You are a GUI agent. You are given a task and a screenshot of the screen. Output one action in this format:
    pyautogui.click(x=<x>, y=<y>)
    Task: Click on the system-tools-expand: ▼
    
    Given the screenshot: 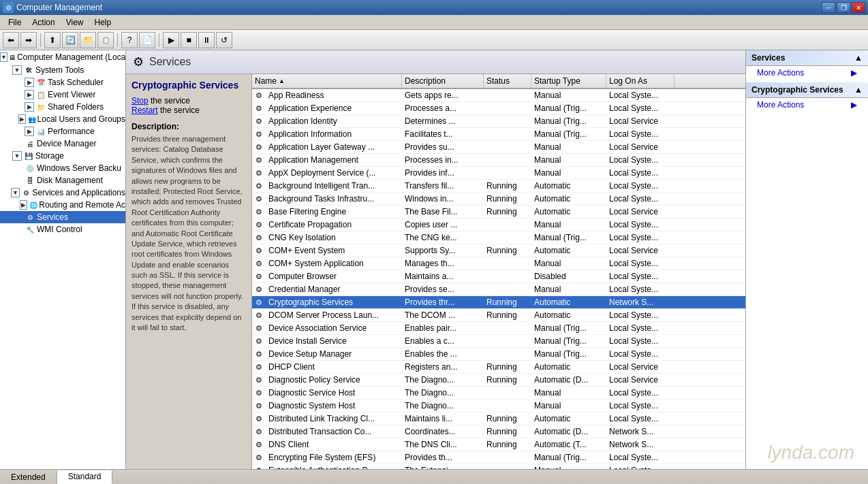 What is the action you would take?
    pyautogui.click(x=17, y=70)
    